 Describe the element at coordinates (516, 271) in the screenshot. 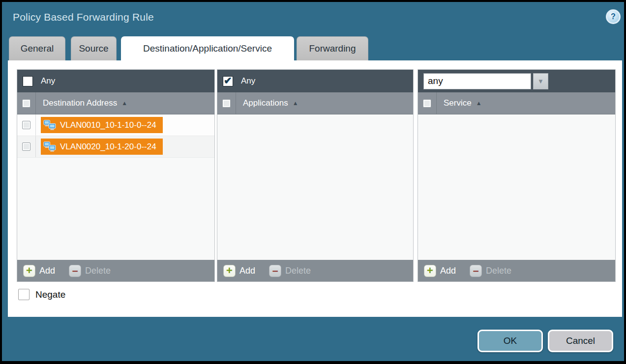

I see `service-footer: + Add − Delete` at that location.